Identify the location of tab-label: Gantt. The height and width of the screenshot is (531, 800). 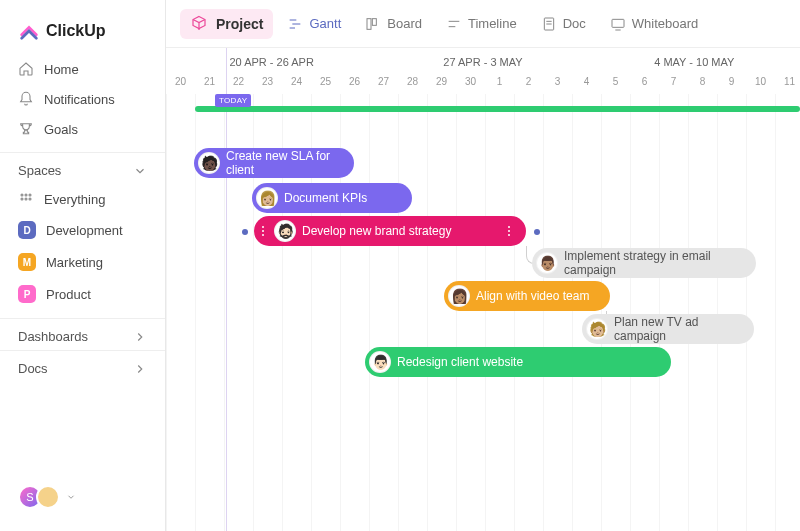
(325, 24).